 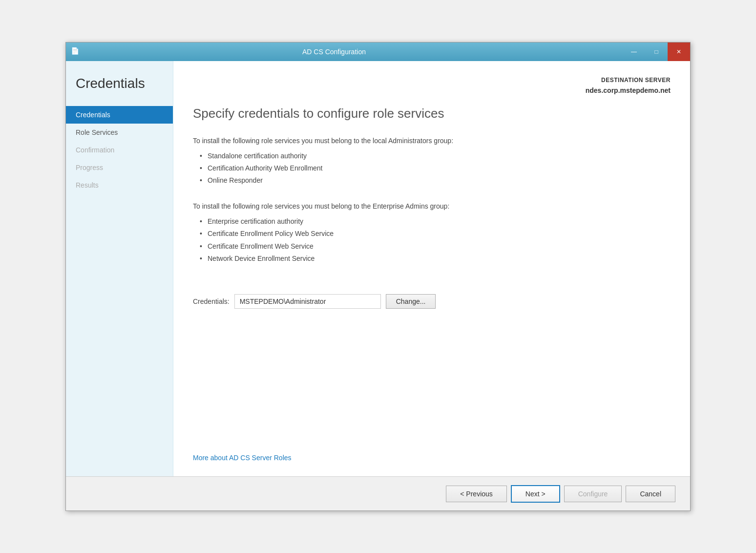 What do you see at coordinates (411, 301) in the screenshot?
I see `change-button: Change...` at bounding box center [411, 301].